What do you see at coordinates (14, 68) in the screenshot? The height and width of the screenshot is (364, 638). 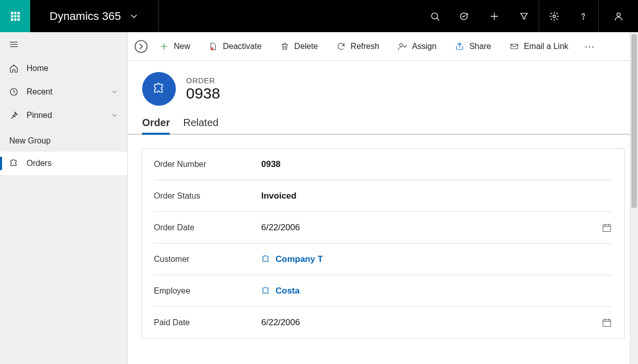 I see `home-icon` at bounding box center [14, 68].